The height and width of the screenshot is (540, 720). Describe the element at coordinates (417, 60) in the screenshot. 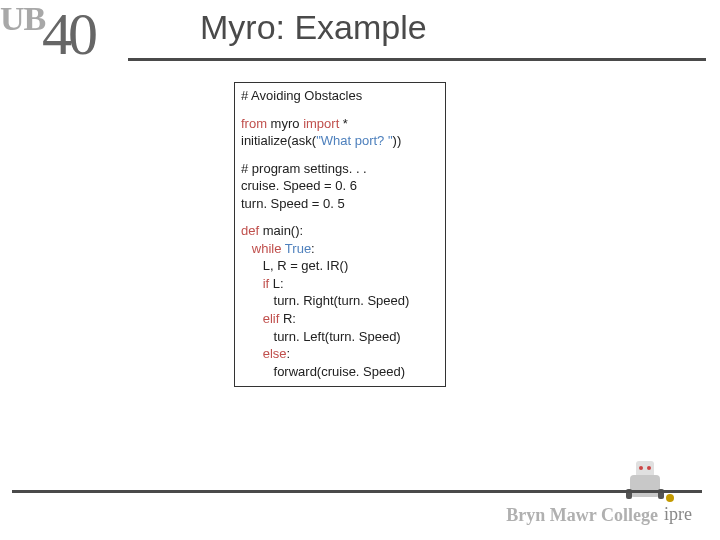

I see `title-underline` at that location.